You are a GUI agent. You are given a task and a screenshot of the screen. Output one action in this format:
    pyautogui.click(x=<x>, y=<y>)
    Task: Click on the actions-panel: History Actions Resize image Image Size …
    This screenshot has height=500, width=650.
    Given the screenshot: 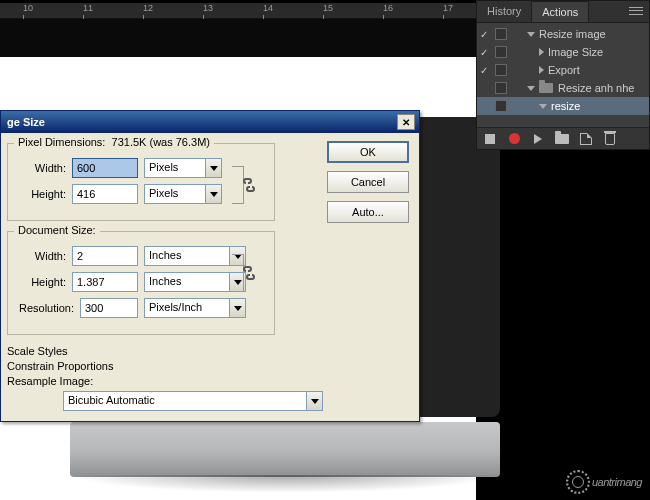 What is the action you would take?
    pyautogui.click(x=563, y=75)
    